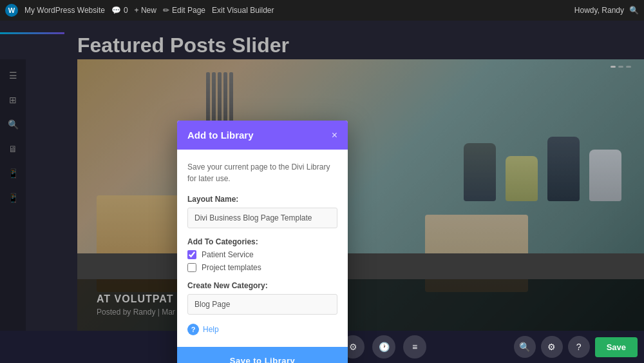 This screenshot has width=644, height=363. I want to click on category-patient-service-label: Patient Service, so click(228, 255).